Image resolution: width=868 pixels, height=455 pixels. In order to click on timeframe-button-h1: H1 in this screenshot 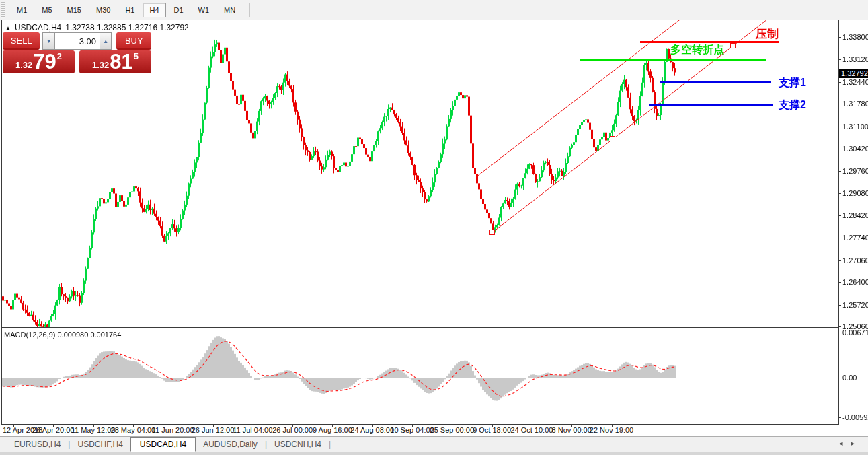, I will do `click(130, 10)`.